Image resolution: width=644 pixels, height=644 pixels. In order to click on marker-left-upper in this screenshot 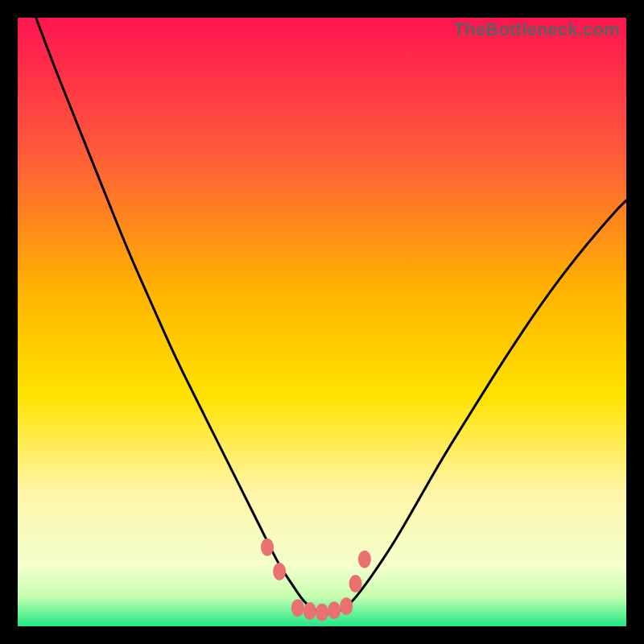, I will do `click(267, 547)`.